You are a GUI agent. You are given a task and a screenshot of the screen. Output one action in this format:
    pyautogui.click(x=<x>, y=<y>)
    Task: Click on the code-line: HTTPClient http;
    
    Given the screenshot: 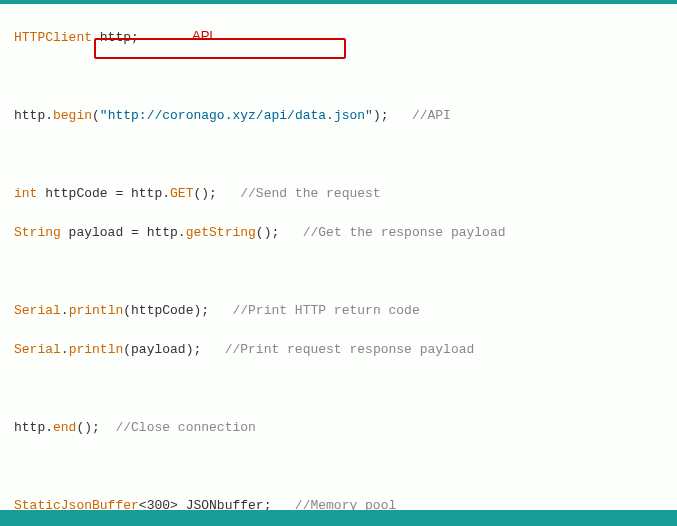 What is the action you would take?
    pyautogui.click(x=338, y=38)
    